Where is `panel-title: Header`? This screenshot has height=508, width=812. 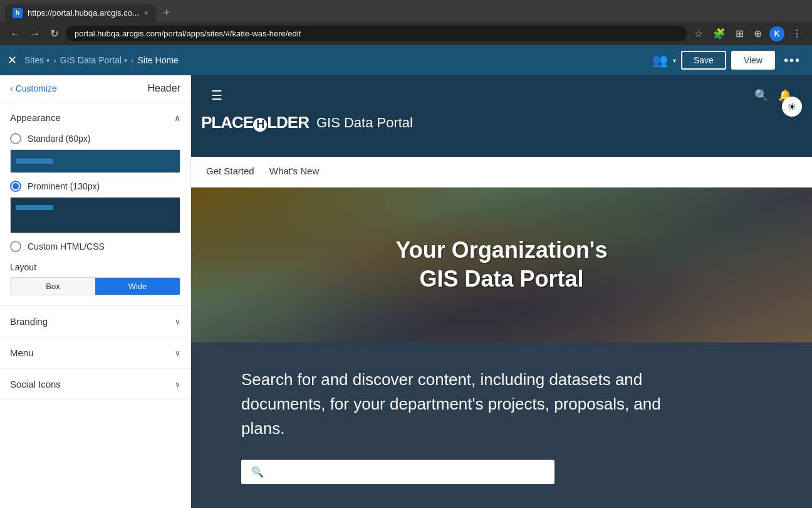 panel-title: Header is located at coordinates (164, 88).